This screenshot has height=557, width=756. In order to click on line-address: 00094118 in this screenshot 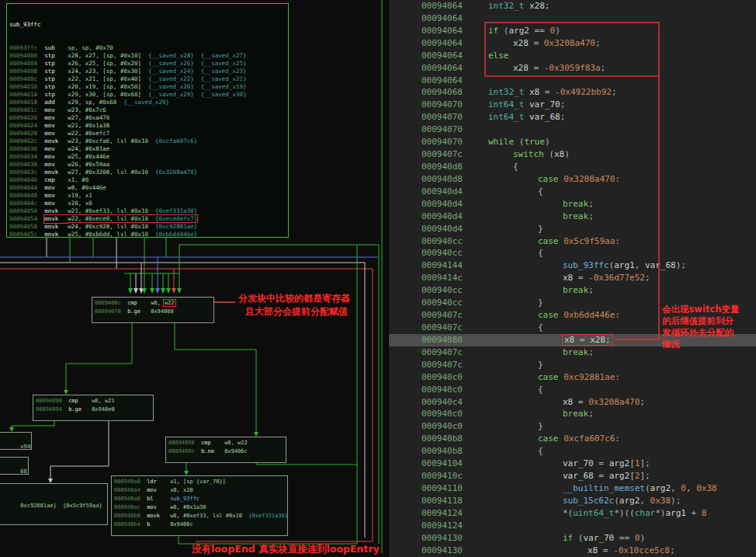, I will do `click(444, 501)`.